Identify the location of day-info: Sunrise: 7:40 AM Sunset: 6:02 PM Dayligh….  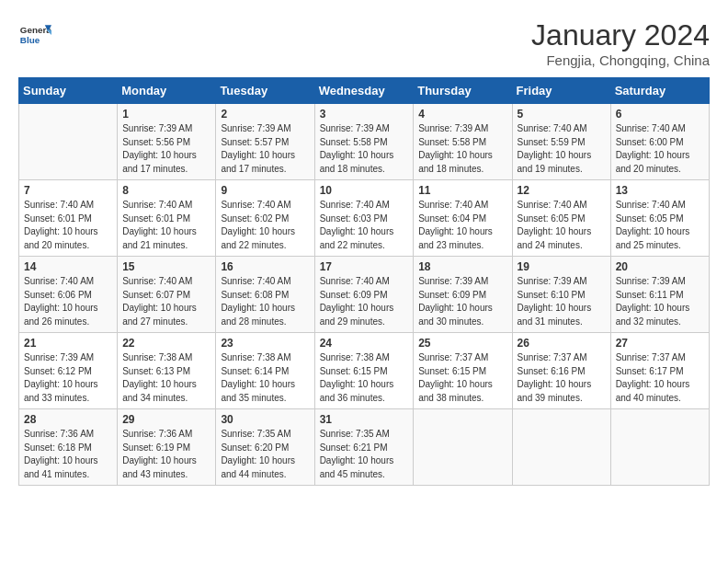
(265, 225).